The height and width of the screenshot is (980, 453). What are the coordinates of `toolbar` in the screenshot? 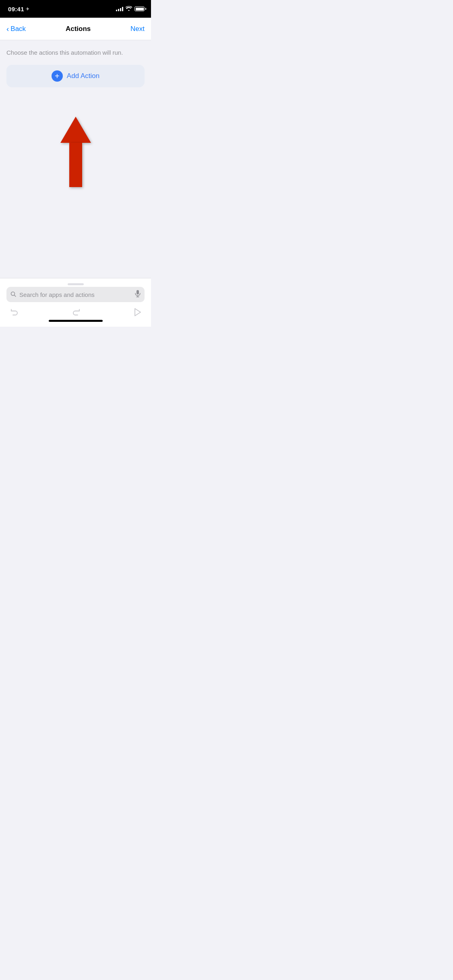 It's located at (76, 312).